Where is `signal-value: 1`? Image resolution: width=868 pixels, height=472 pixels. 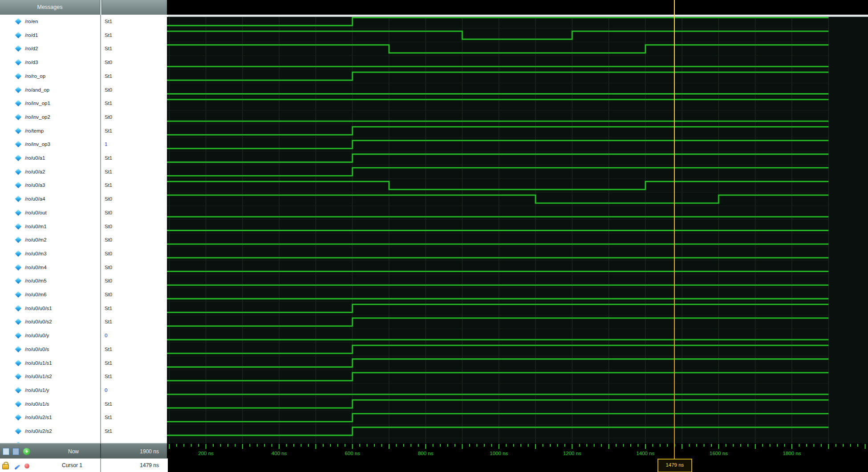 signal-value: 1 is located at coordinates (106, 144).